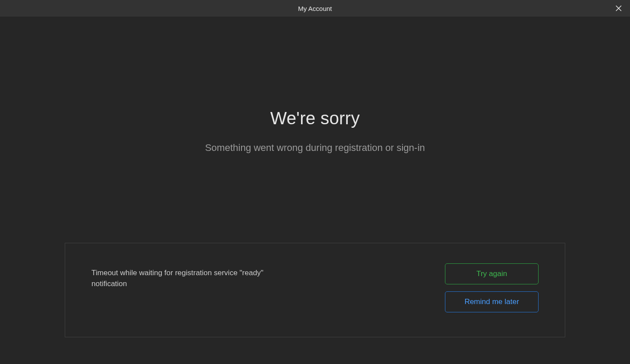 The height and width of the screenshot is (364, 630). What do you see at coordinates (619, 8) in the screenshot?
I see `close-icon` at bounding box center [619, 8].